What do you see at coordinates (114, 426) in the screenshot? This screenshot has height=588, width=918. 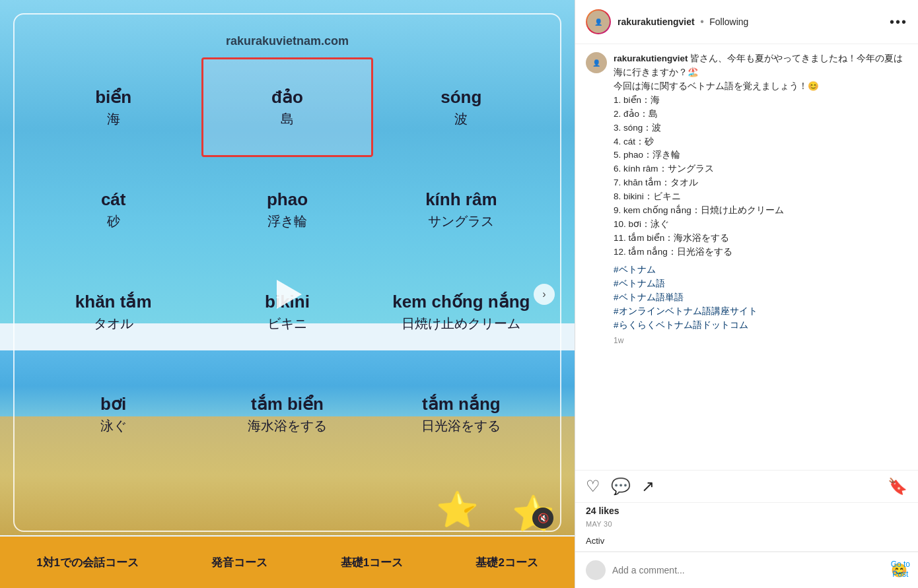 I see `vocab-jp-boi: 泳ぐ` at bounding box center [114, 426].